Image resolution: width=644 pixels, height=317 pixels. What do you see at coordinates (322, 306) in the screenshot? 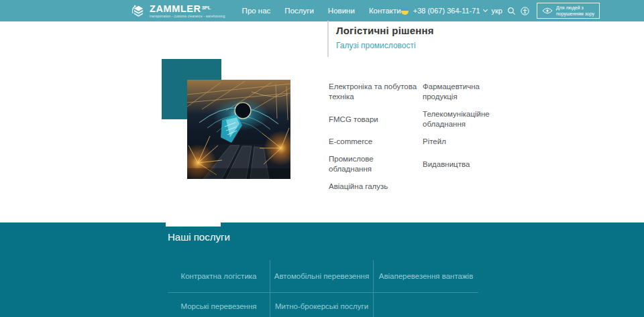
I see `service-link-customs-broker: Митно-брокерські послуги` at bounding box center [322, 306].